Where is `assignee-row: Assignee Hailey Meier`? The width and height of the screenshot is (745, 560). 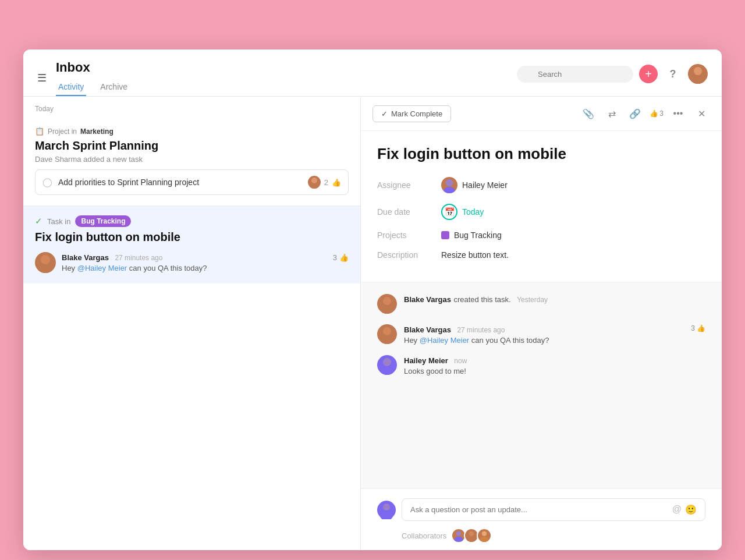 assignee-row: Assignee Hailey Meier is located at coordinates (541, 185).